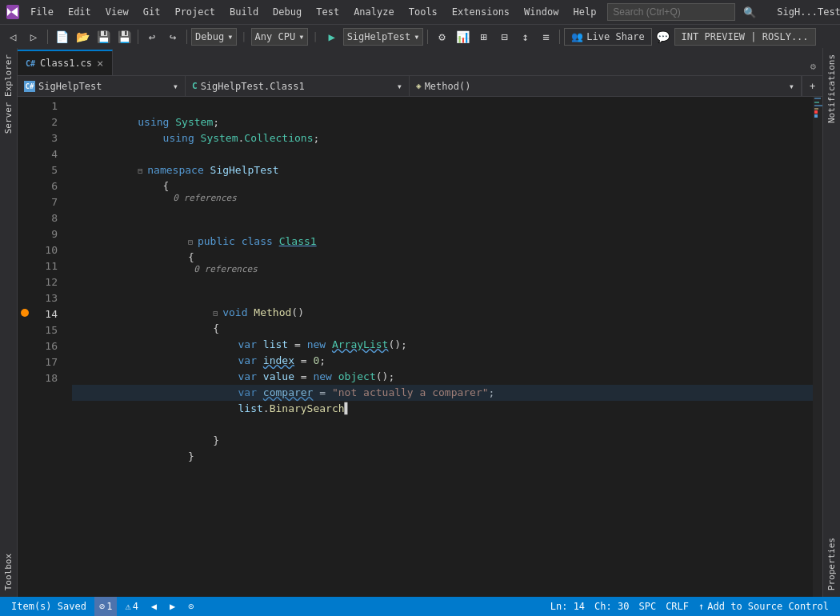 This screenshot has height=616, width=840. What do you see at coordinates (442, 393) in the screenshot?
I see `code-line-14: list.BinarySearch▌` at bounding box center [442, 393].